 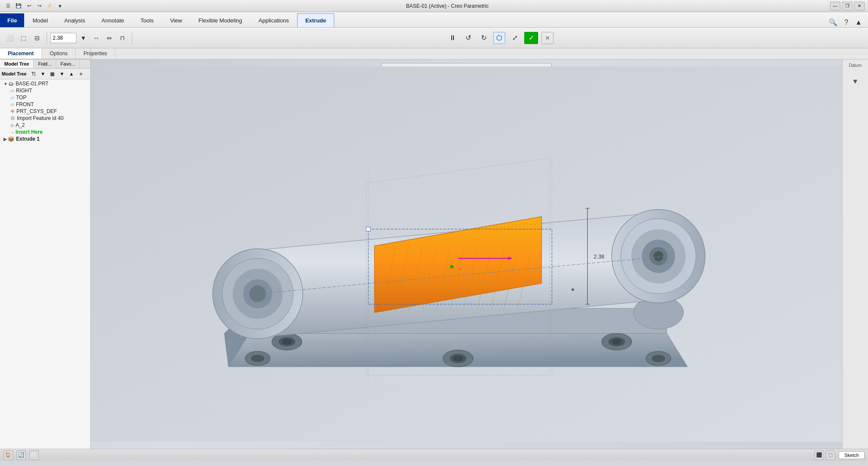 I want to click on tree-item-base-prt: ▼ 🗂 BASE-01.PRT, so click(x=45, y=84).